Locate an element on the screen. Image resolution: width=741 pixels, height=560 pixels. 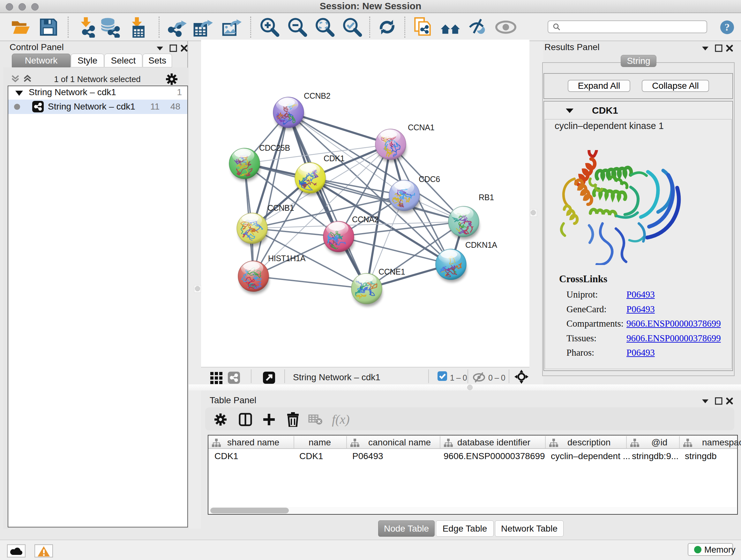
svg-text: CDKN1A is located at coordinates (481, 245).